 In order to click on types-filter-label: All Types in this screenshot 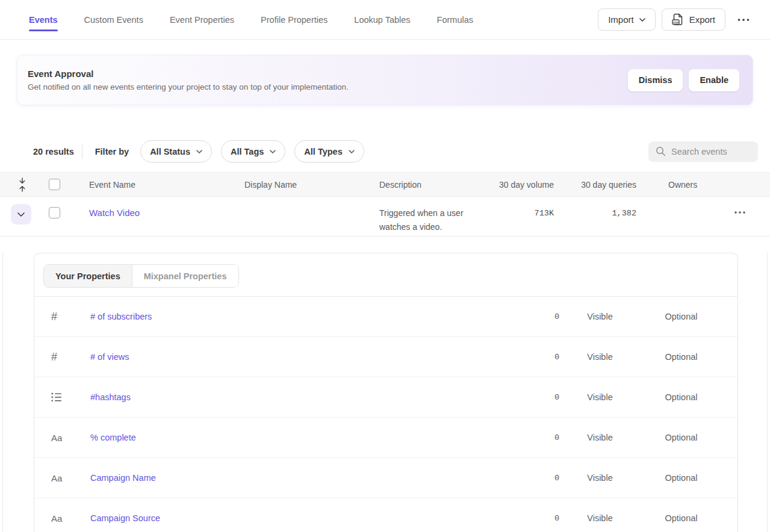, I will do `click(323, 152)`.